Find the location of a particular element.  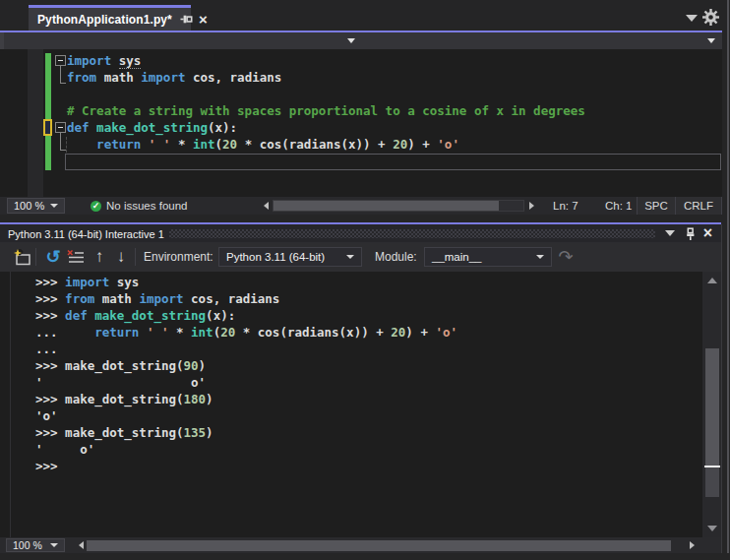

repl-margin-divider is located at coordinates (10, 404).